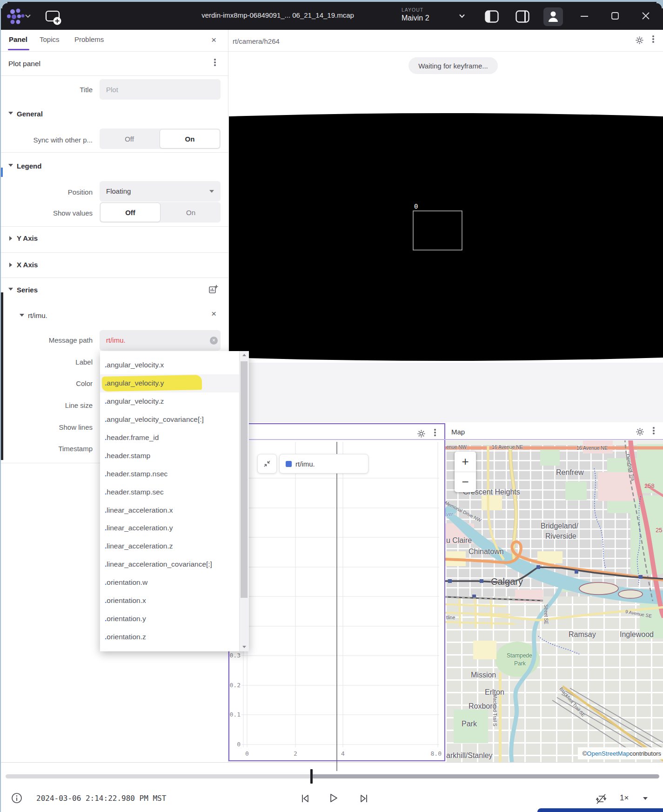 The image size is (663, 812). Describe the element at coordinates (128, 456) in the screenshot. I see `suggestion-text: header.stamp` at that location.